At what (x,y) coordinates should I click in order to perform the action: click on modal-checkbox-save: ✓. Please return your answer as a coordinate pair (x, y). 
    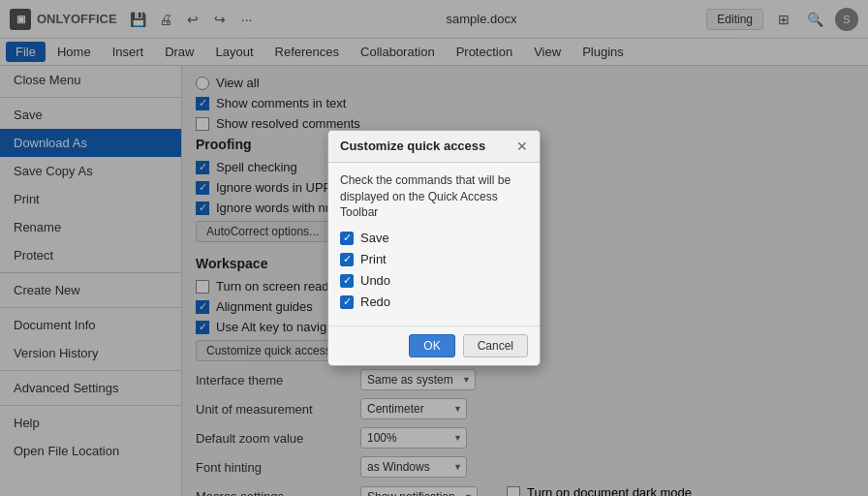
    Looking at the image, I should click on (347, 238).